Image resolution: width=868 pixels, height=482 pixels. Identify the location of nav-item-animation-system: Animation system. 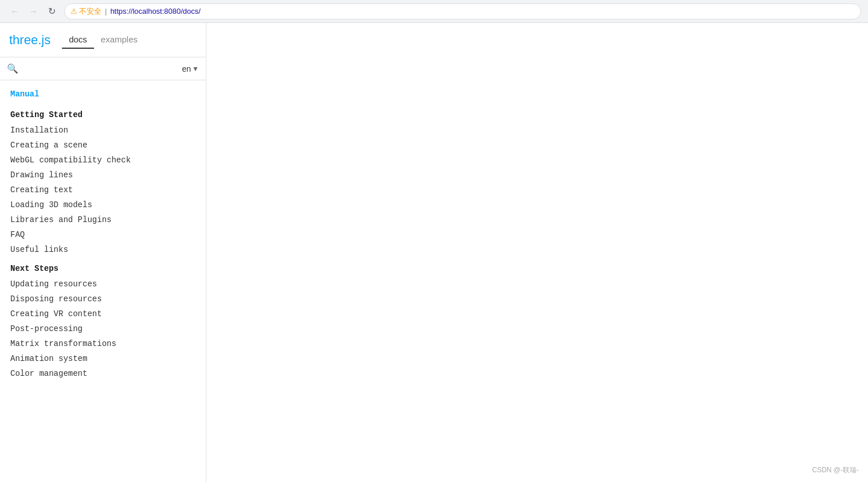
(103, 359).